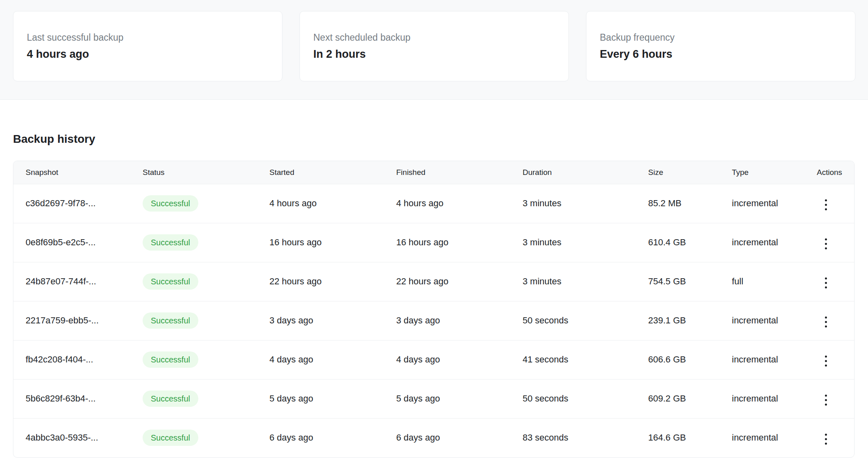 Image resolution: width=868 pixels, height=467 pixels. Describe the element at coordinates (447, 242) in the screenshot. I see `finished-cell: 16 hours ago` at that location.